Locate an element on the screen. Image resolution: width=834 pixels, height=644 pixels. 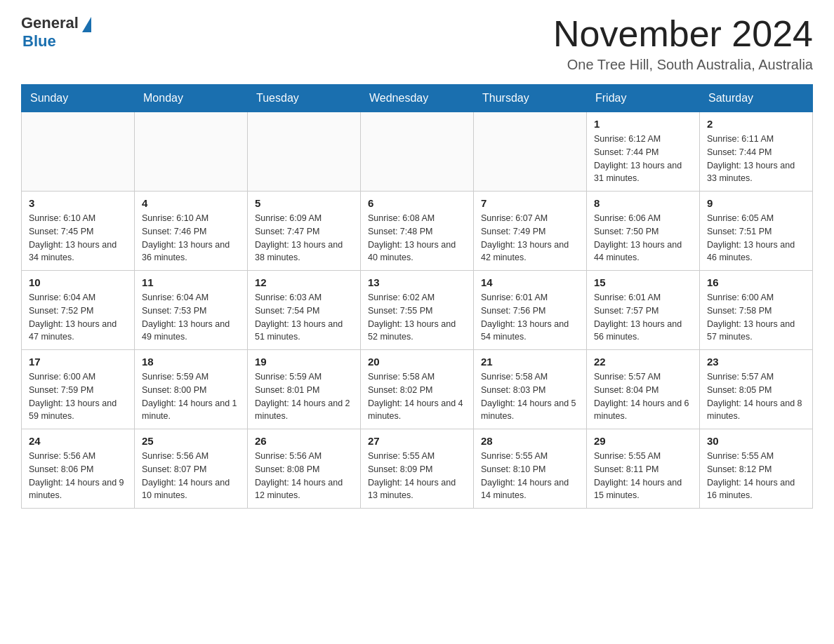
week-row-2: 10Sunrise: 6:04 AMSunset: 7:52 PMDayligh… is located at coordinates (417, 310).